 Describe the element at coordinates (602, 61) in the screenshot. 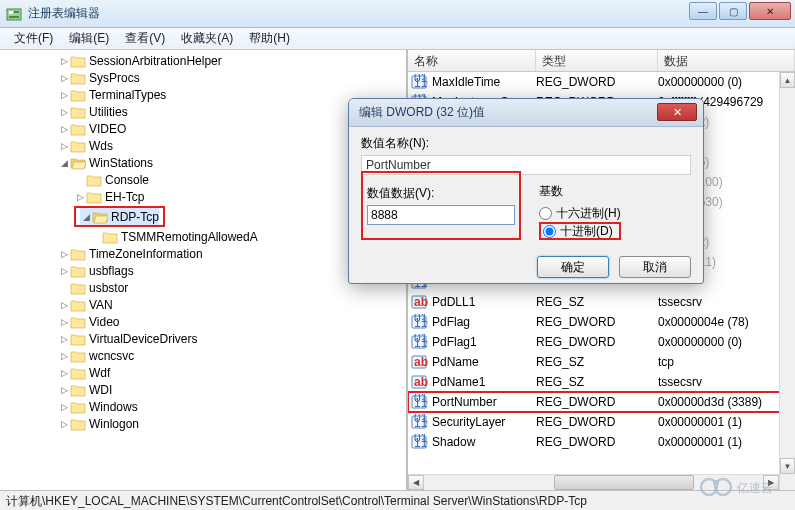

I see `list-header: 名称 类型 数据` at that location.